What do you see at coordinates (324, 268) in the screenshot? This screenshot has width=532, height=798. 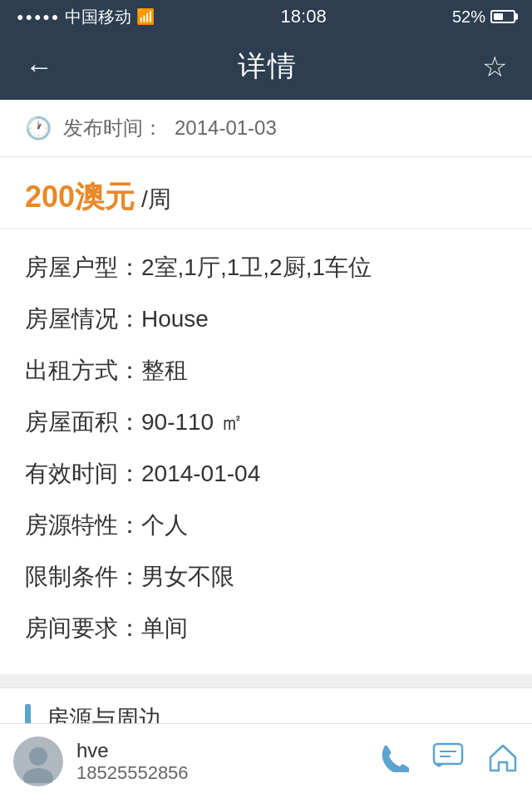 I see `detail-value-0: 2室,1厅,1卫,2厨,1车位` at bounding box center [324, 268].